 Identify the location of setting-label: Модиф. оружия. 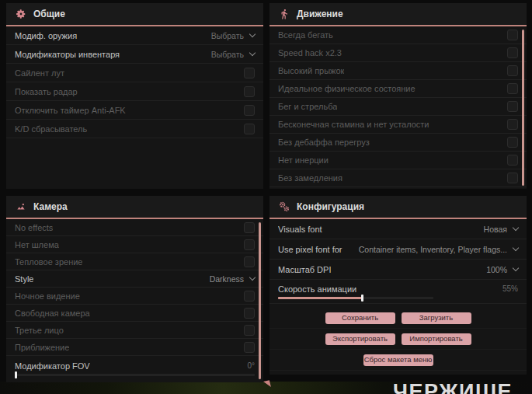
(46, 36).